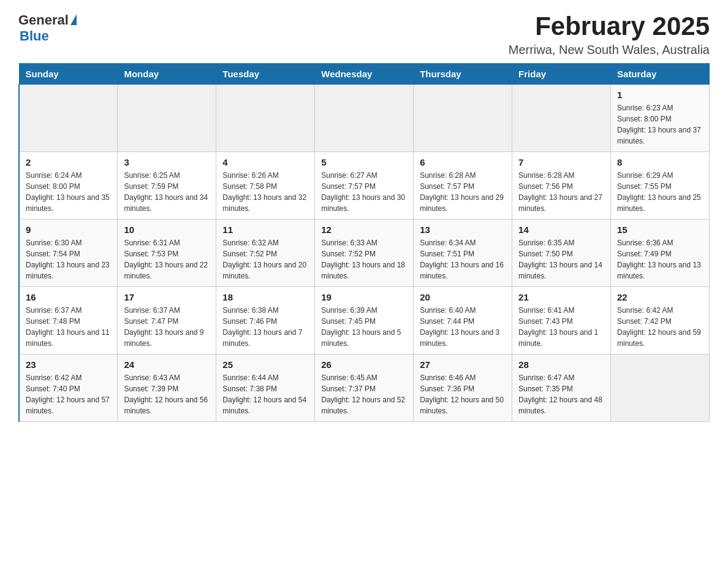  Describe the element at coordinates (561, 259) in the screenshot. I see `day-info: Sunrise: 6:35 AMSunset: 7:50 PMDaylight:…` at that location.